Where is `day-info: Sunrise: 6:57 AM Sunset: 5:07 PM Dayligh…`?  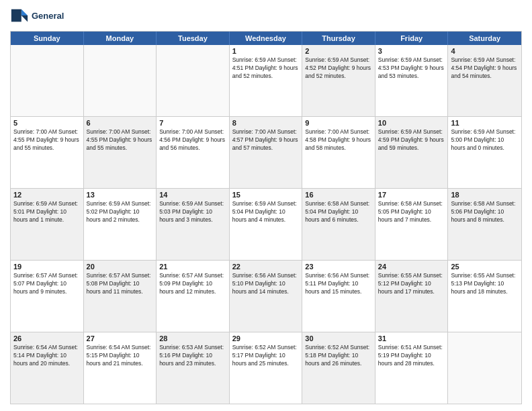 day-info: Sunrise: 6:57 AM Sunset: 5:07 PM Dayligh… is located at coordinates (47, 284).